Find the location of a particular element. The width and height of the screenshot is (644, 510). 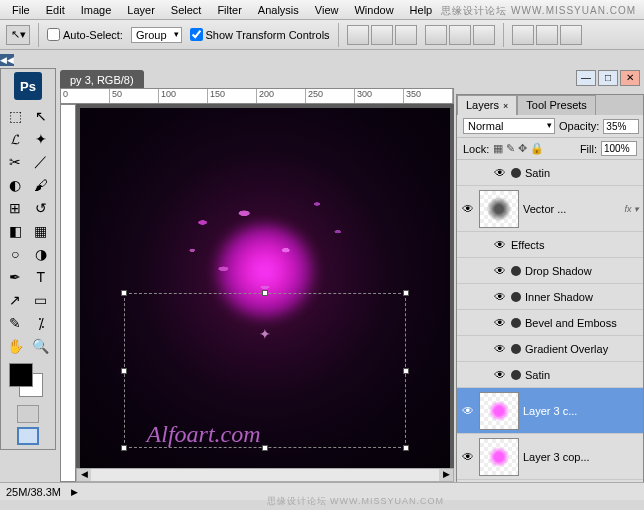

transform-center-icon: ✦ is located at coordinates (265, 332).